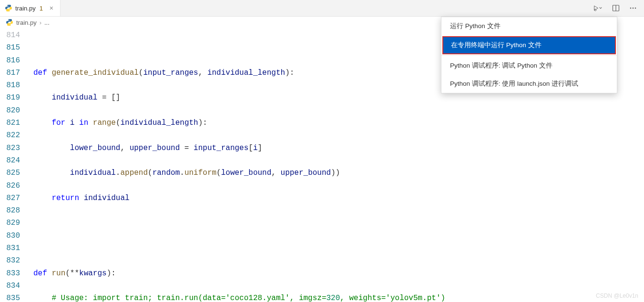  What do you see at coordinates (10, 48) in the screenshot?
I see `line-number: 815` at bounding box center [10, 48].